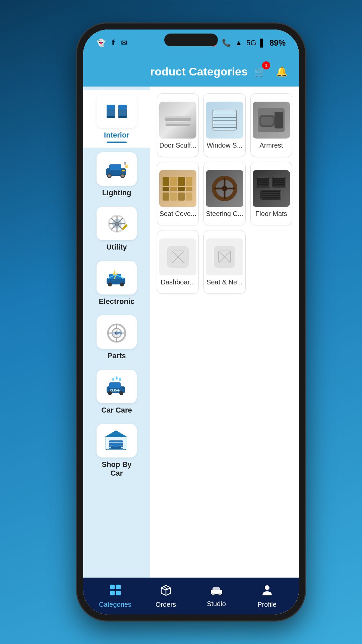  I want to click on sidebar: Interior, so click(117, 332).